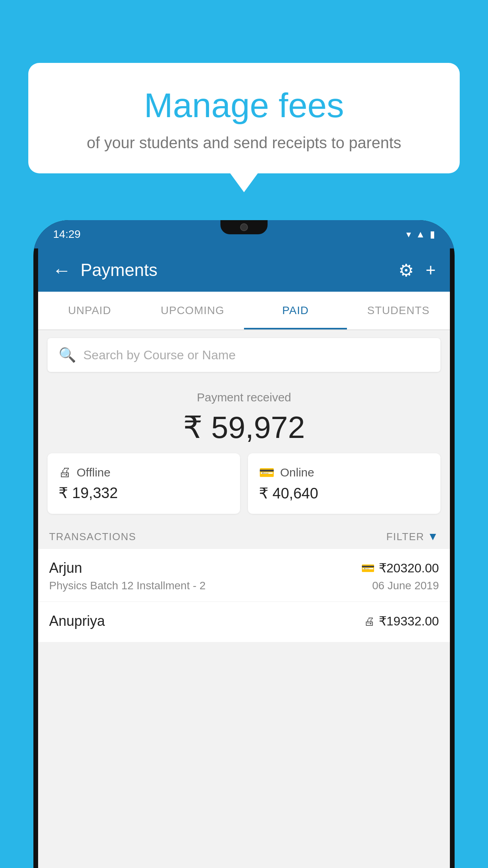 This screenshot has height=868, width=488. What do you see at coordinates (431, 270) in the screenshot?
I see `add-icon: +` at bounding box center [431, 270].